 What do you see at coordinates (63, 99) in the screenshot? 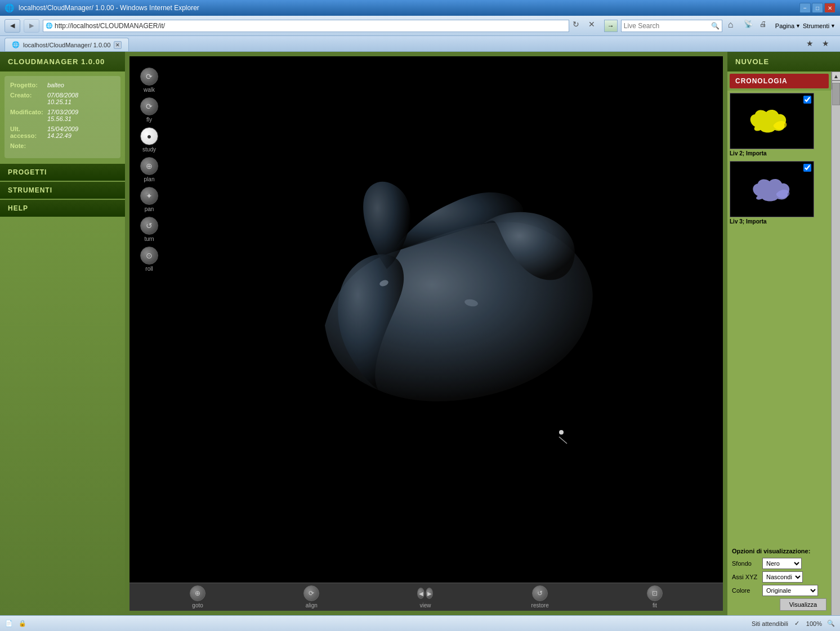
I see `created-value: 07/08/200810.25.11` at bounding box center [63, 99].